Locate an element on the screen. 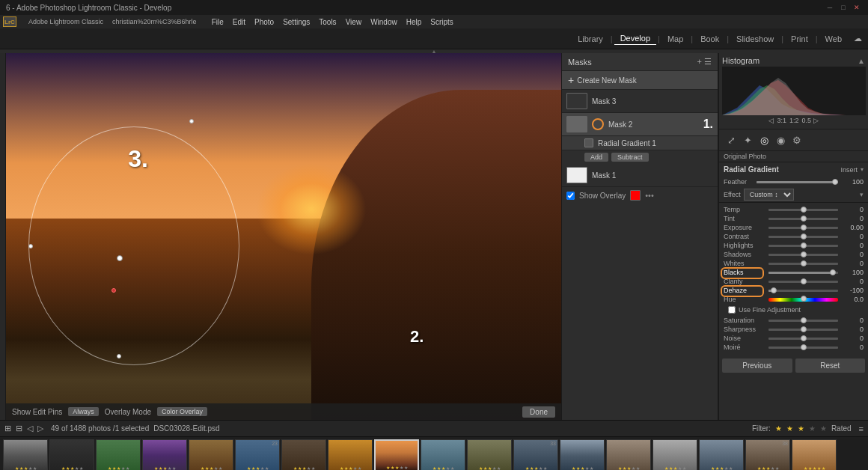  moire-thumb is located at coordinates (804, 347).